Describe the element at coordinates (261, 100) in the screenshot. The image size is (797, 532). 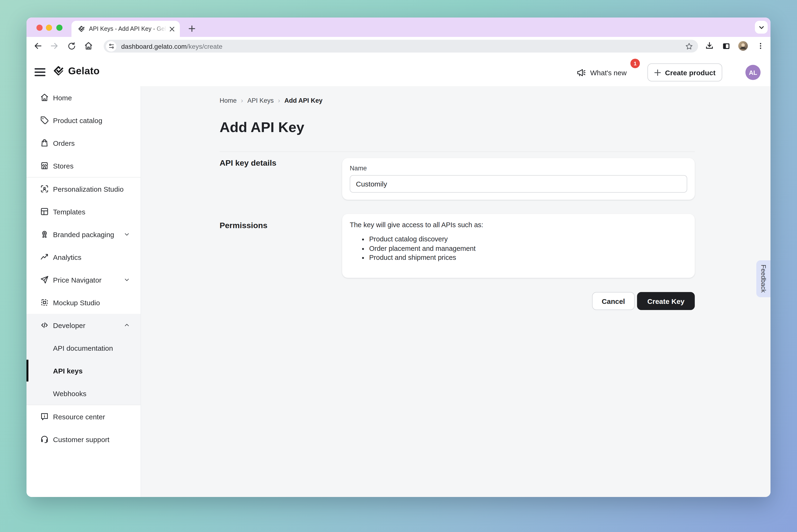
I see `breadcrumb-api-keys-link: API Keys` at that location.